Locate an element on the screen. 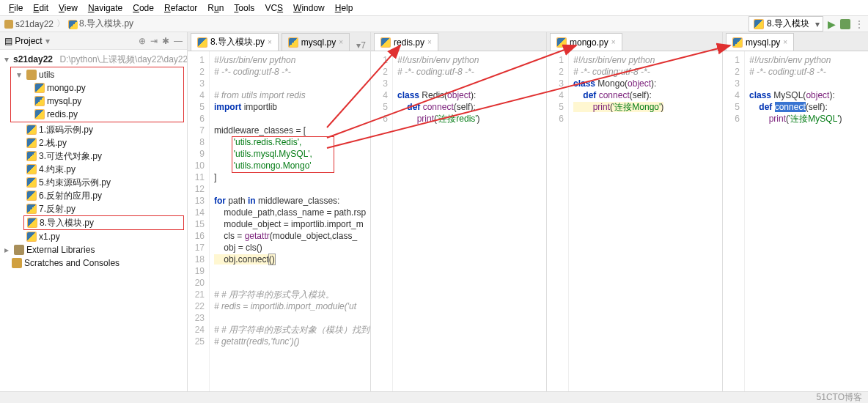 The image size is (868, 403). breadcrumb-root: s21day22 is located at coordinates (29, 24).